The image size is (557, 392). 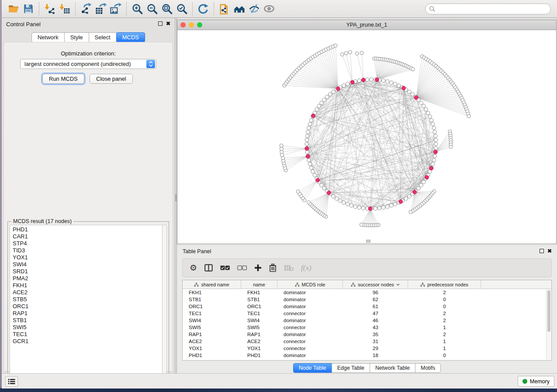 I want to click on zoom-selected-icon, so click(x=182, y=9).